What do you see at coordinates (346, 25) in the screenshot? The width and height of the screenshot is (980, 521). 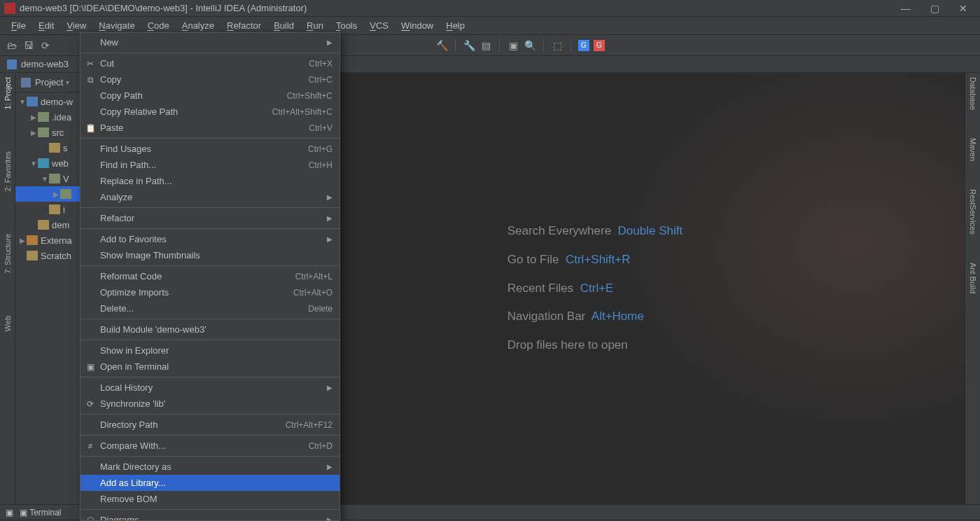 I see `menu-tools: Tools` at bounding box center [346, 25].